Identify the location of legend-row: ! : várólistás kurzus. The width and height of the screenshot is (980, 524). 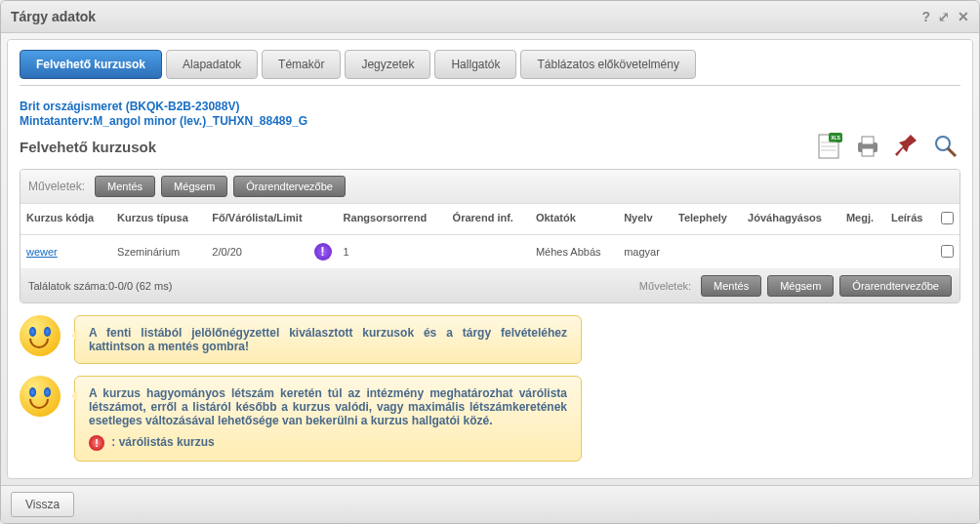
(328, 443).